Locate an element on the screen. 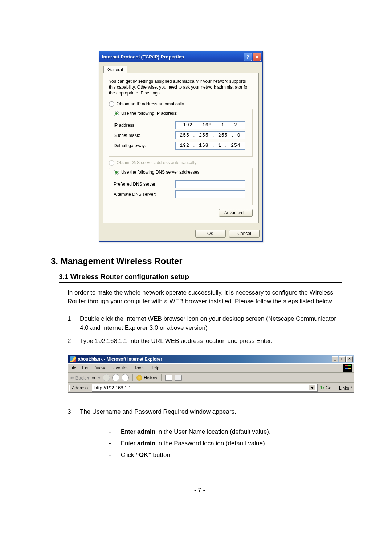 This screenshot has height=555, width=392. menu-edit: Edit is located at coordinates (86, 368).